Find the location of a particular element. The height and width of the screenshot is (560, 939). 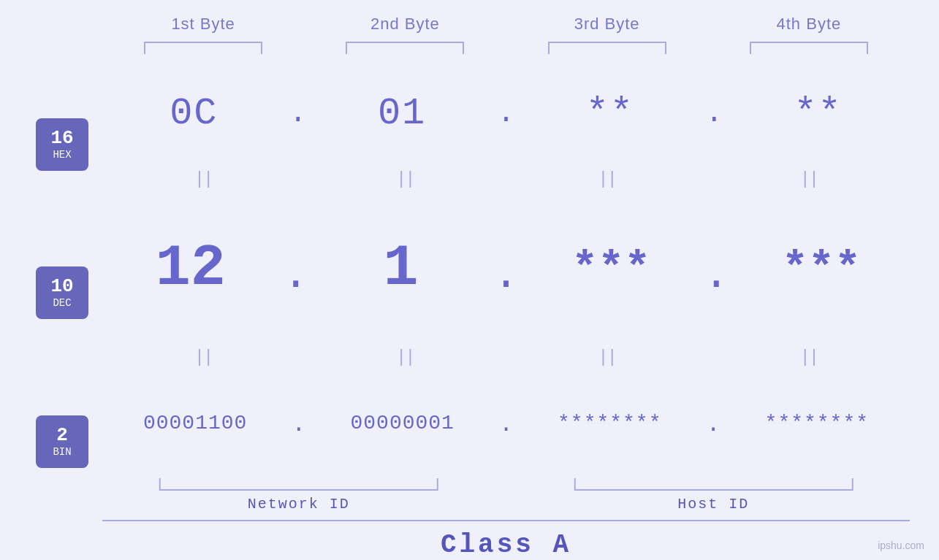

bin-b4-value: ******** is located at coordinates (817, 423).